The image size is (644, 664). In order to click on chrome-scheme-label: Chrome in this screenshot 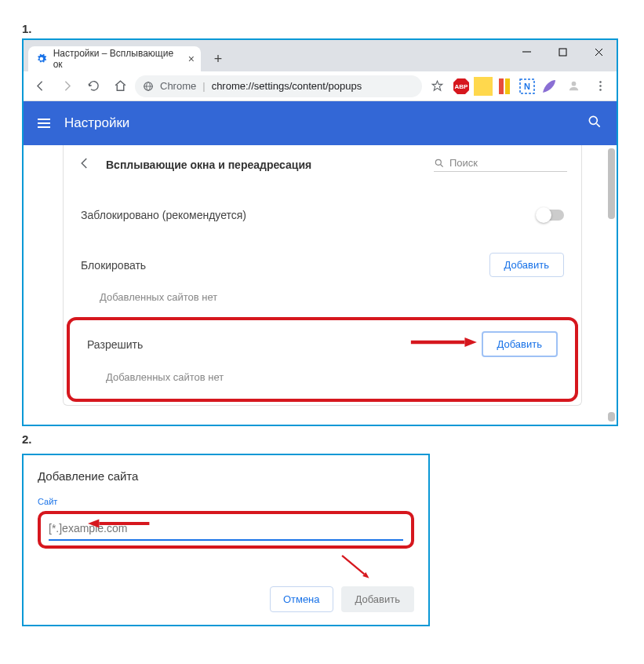, I will do `click(178, 86)`.